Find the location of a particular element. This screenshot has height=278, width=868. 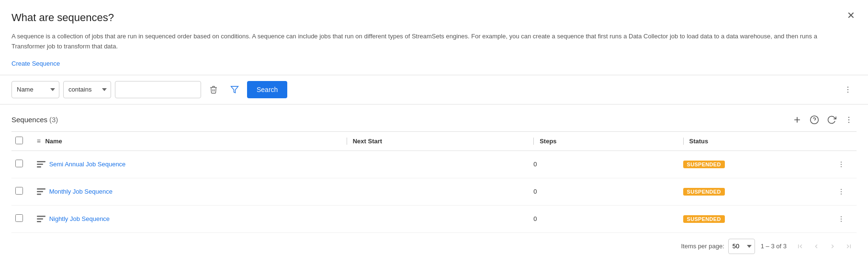

table-count: (3) is located at coordinates (54, 120).